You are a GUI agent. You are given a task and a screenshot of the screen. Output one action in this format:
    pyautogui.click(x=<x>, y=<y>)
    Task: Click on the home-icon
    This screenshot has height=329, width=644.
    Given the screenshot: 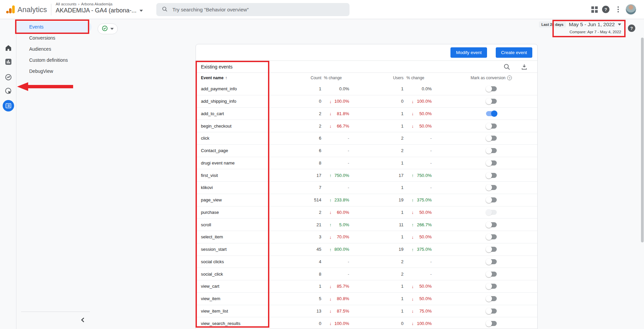 What is the action you would take?
    pyautogui.click(x=8, y=48)
    